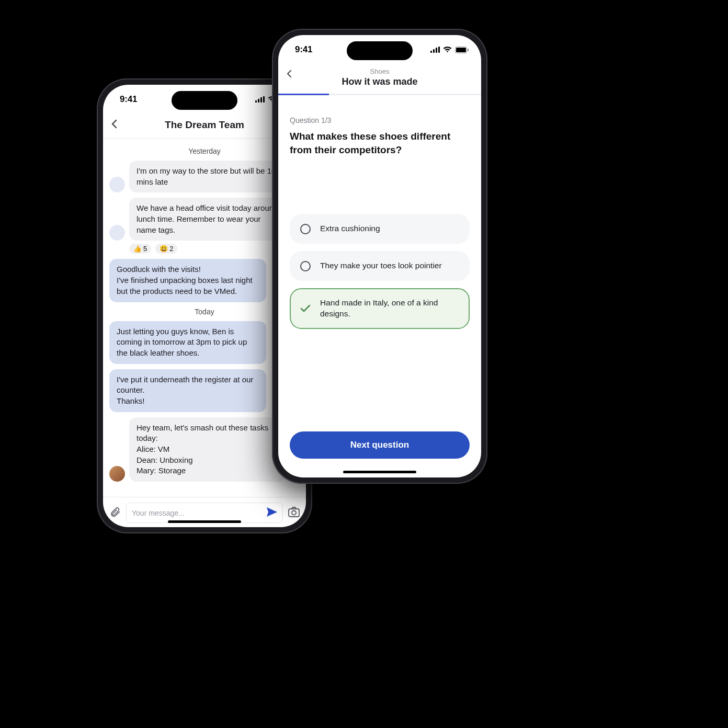 The image size is (728, 728). Describe the element at coordinates (380, 143) in the screenshot. I see `question-text: What makes these shoes different from th…` at that location.